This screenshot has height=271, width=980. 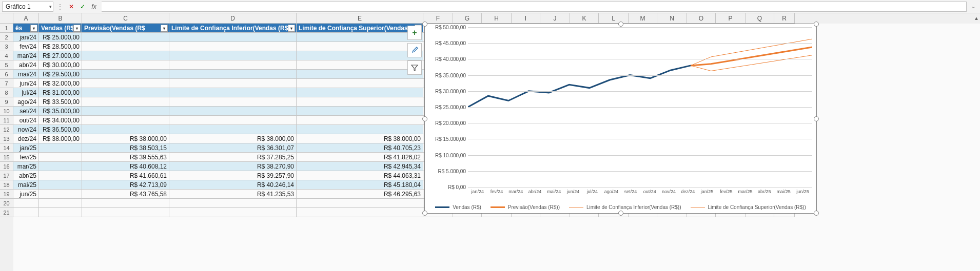 I want to click on row-header: 13, so click(x=7, y=139).